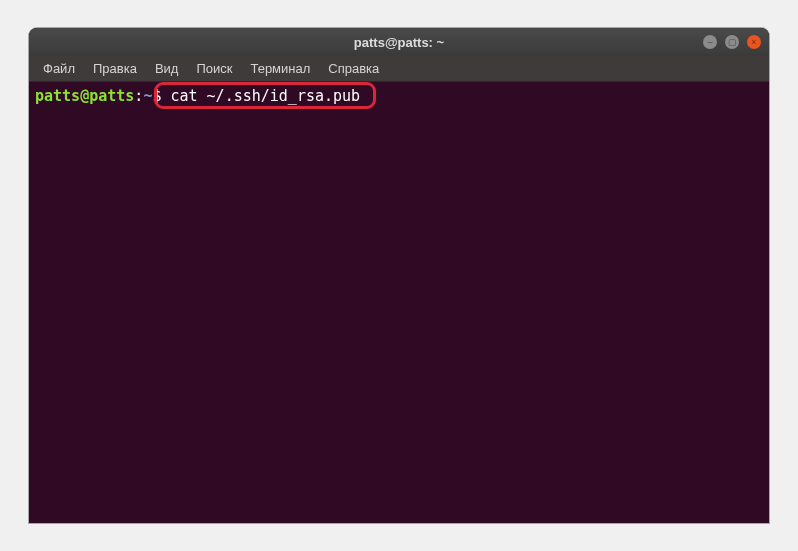  What do you see at coordinates (754, 42) in the screenshot?
I see `close-button: ×` at bounding box center [754, 42].